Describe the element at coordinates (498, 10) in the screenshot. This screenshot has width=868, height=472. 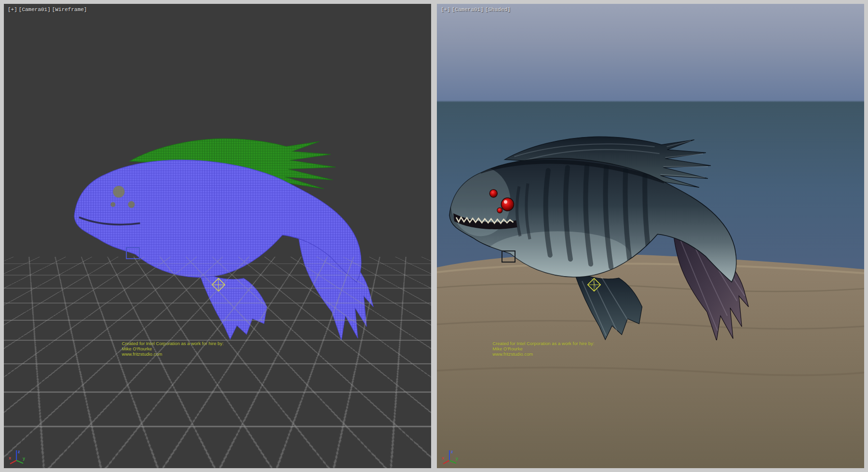
I see `viewport-shading-menu: [Shaded]` at that location.